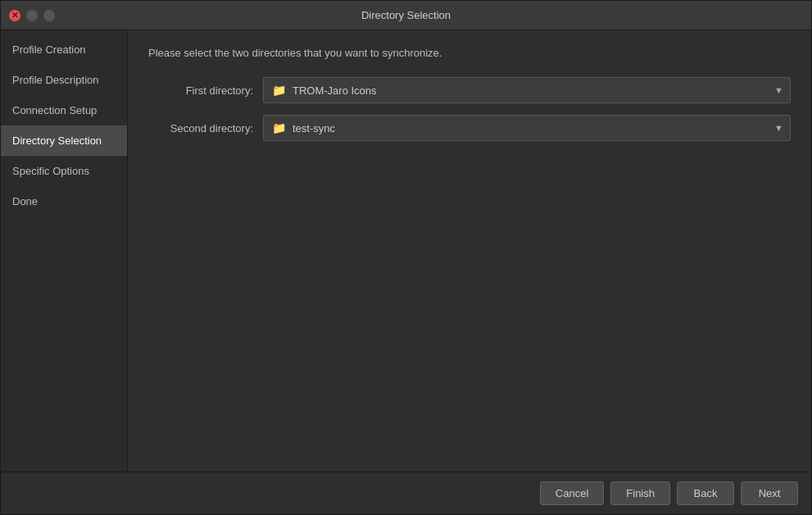 The image size is (812, 515). What do you see at coordinates (49, 16) in the screenshot?
I see `maximize-button` at bounding box center [49, 16].